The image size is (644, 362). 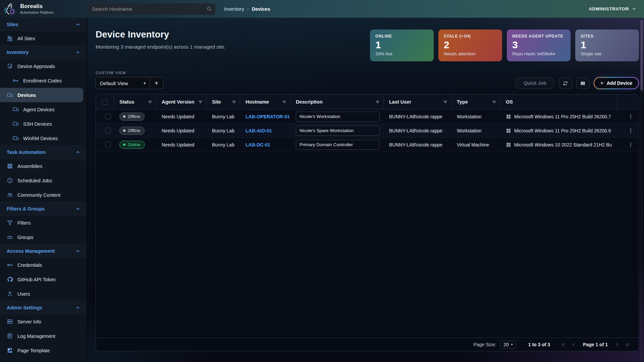 I want to click on agent-version-cell: Needs Updated, so click(x=181, y=145).